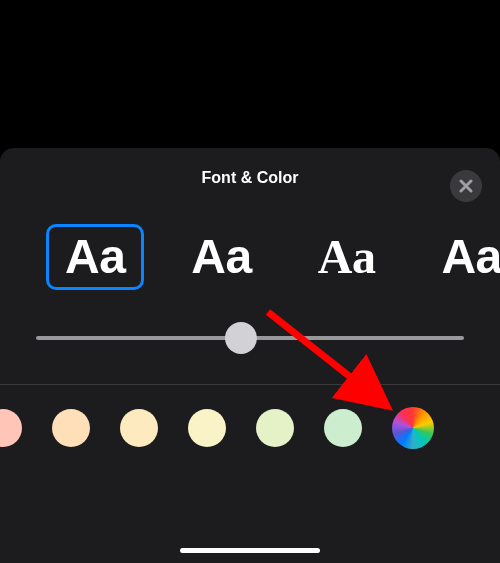  I want to click on panel-title: Font & Color, so click(250, 178).